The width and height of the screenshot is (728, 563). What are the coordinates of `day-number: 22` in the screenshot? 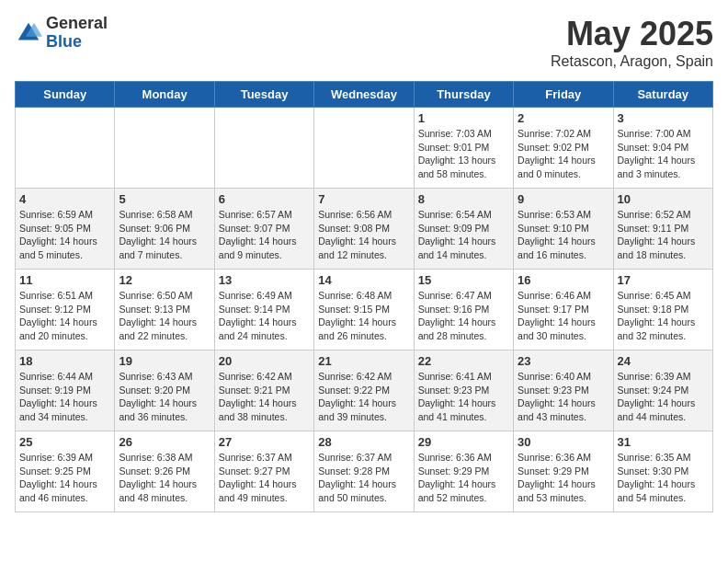 It's located at (463, 361).